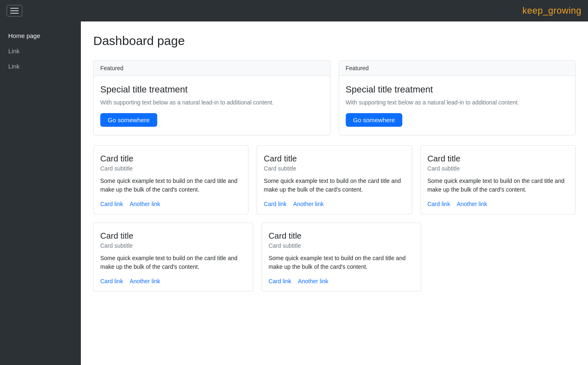 The image size is (588, 365). Describe the element at coordinates (212, 98) in the screenshot. I see `featured-card-1: Featured Special title treatment With su…` at that location.